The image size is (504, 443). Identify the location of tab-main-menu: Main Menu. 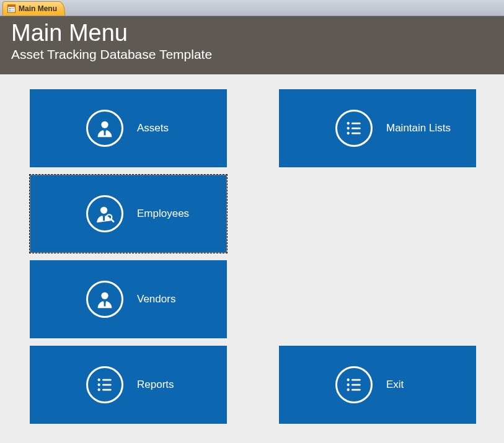
(33, 9).